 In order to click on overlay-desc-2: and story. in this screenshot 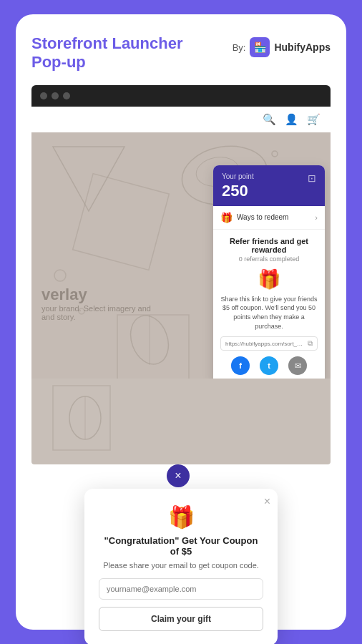, I will do `click(96, 317)`.